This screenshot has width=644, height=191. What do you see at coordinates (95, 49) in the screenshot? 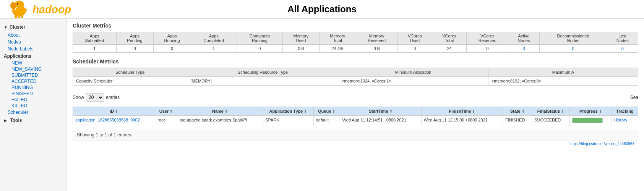
I see `apps-submitted-value: 1` at bounding box center [95, 49].